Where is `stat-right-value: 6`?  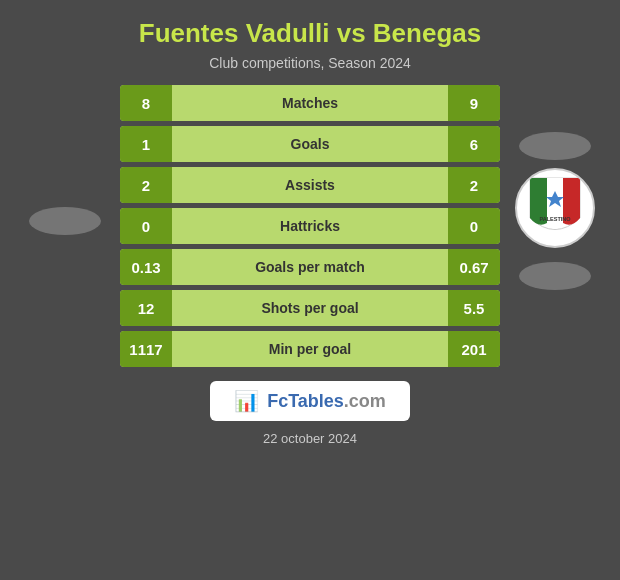 stat-right-value: 6 is located at coordinates (474, 144).